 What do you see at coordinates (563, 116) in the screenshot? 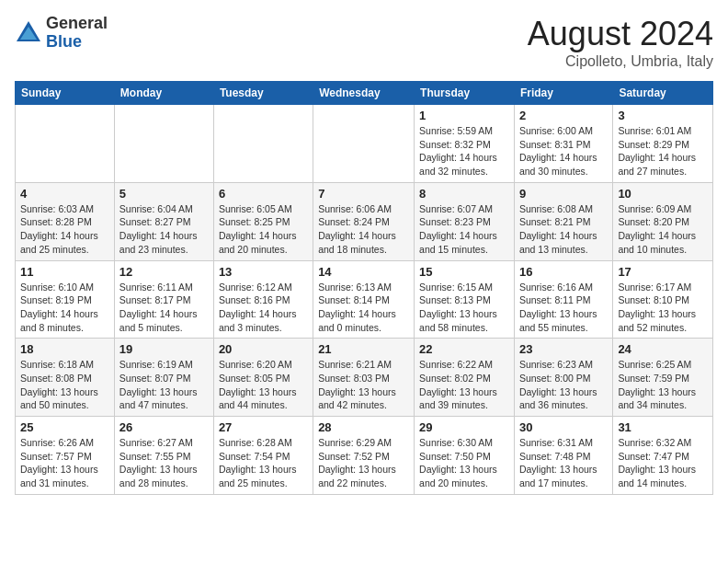
I see `day-number: 2` at bounding box center [563, 116].